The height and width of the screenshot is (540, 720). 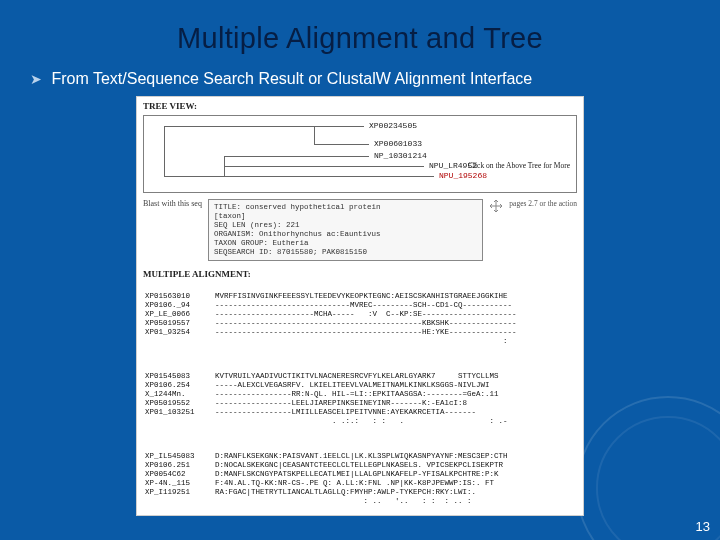 What do you see at coordinates (362, 456) in the screenshot?
I see `seq-line: D:RANFLKSEKGNK:PAISVANT.1EELCL|LK.KL3SPL…` at bounding box center [362, 456].